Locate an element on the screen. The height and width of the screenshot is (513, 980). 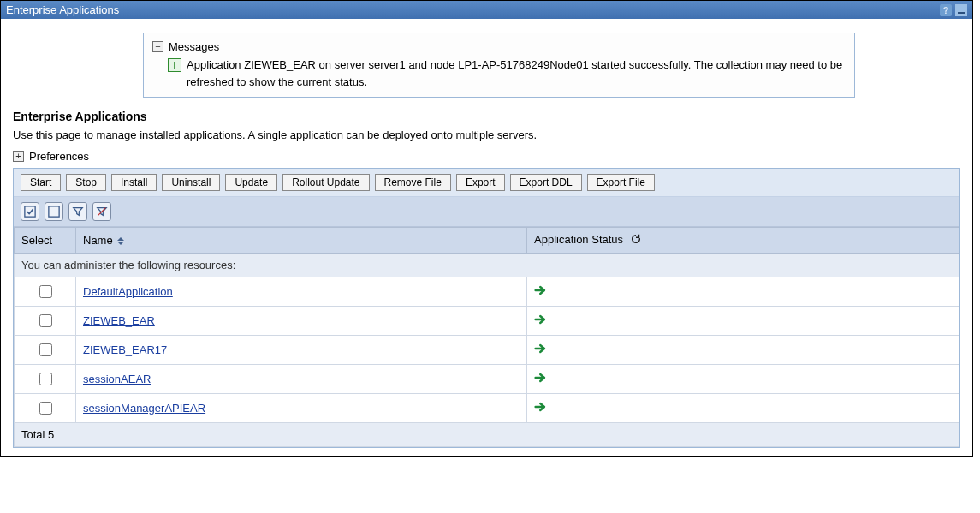
section-description: Use this page to manage installed applic… is located at coordinates (486, 135).